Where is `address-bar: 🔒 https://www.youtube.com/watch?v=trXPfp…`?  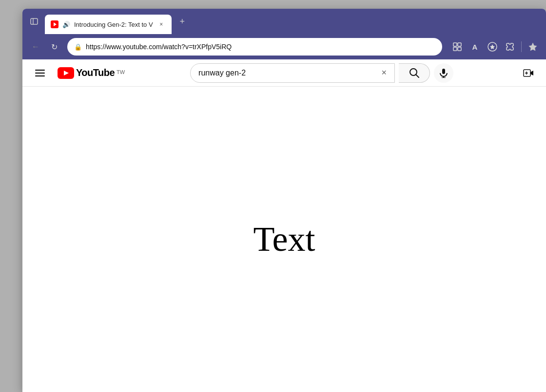 address-bar: 🔒 https://www.youtube.com/watch?v=trXPfp… is located at coordinates (254, 47).